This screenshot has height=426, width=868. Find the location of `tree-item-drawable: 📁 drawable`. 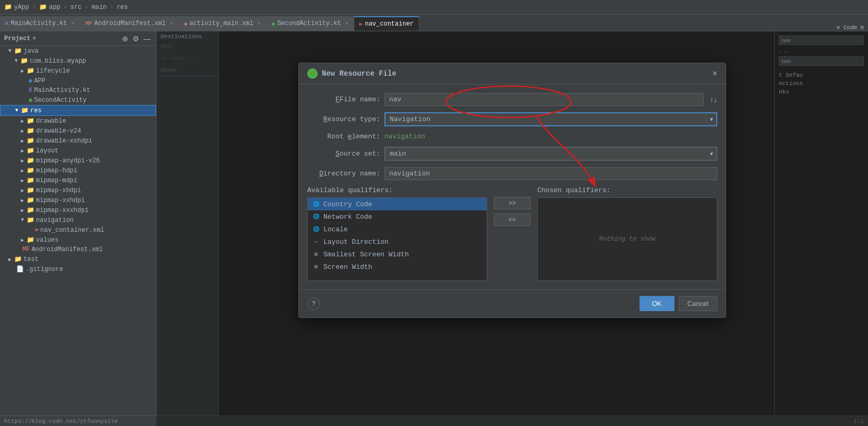

tree-item-drawable: 📁 drawable is located at coordinates (78, 121).